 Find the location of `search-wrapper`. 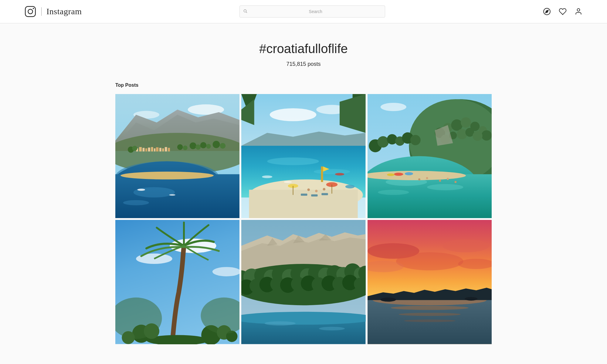

search-wrapper is located at coordinates (312, 12).